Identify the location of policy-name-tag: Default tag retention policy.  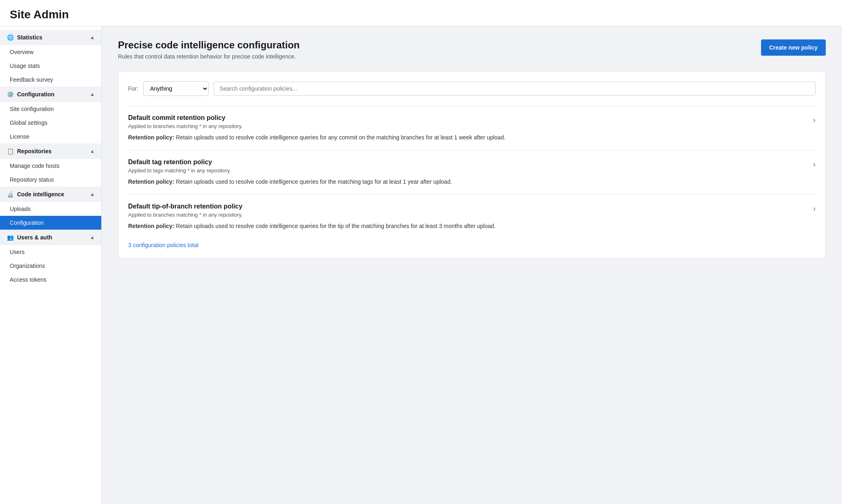
(467, 162).